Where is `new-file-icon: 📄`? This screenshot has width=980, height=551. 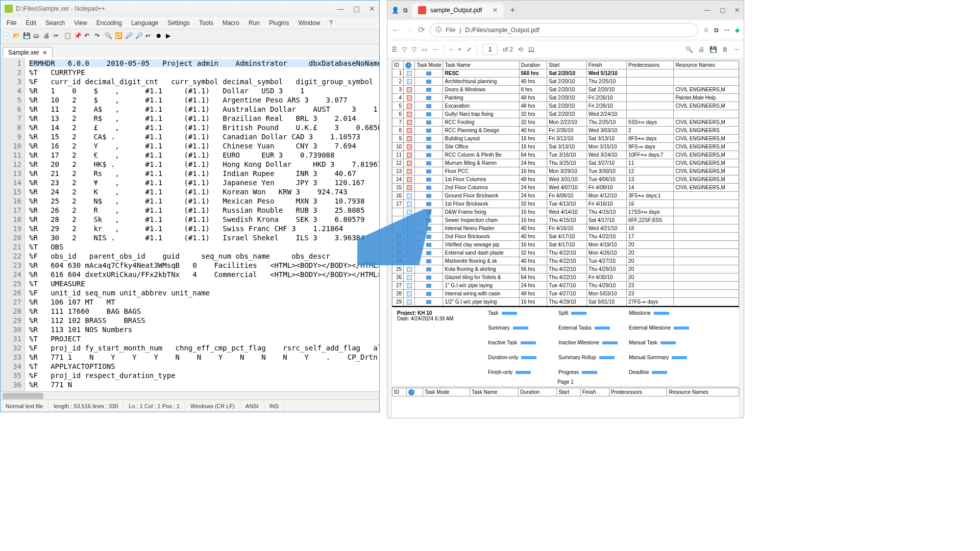
new-file-icon: 📄 is located at coordinates (7, 37).